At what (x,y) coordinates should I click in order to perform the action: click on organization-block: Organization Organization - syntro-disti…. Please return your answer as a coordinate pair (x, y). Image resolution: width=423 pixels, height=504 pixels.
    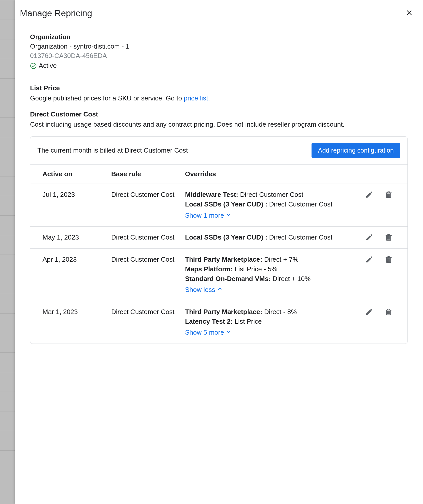
    Looking at the image, I should click on (219, 51).